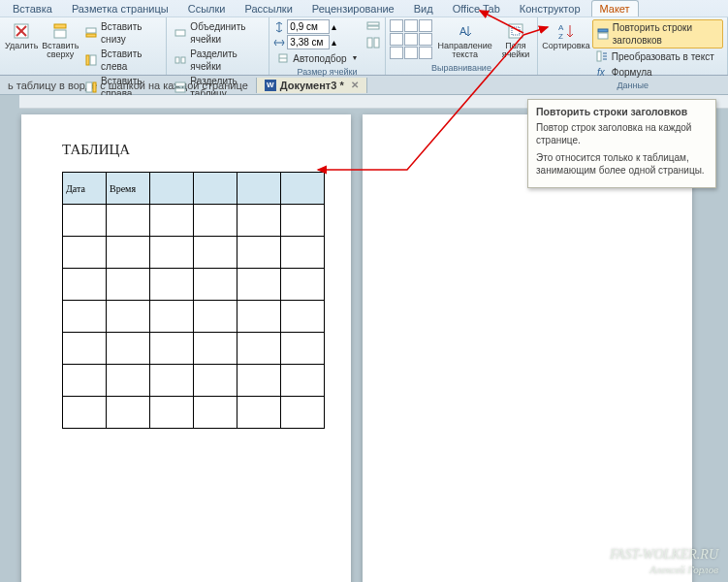  I want to click on align-tc, so click(411, 25).